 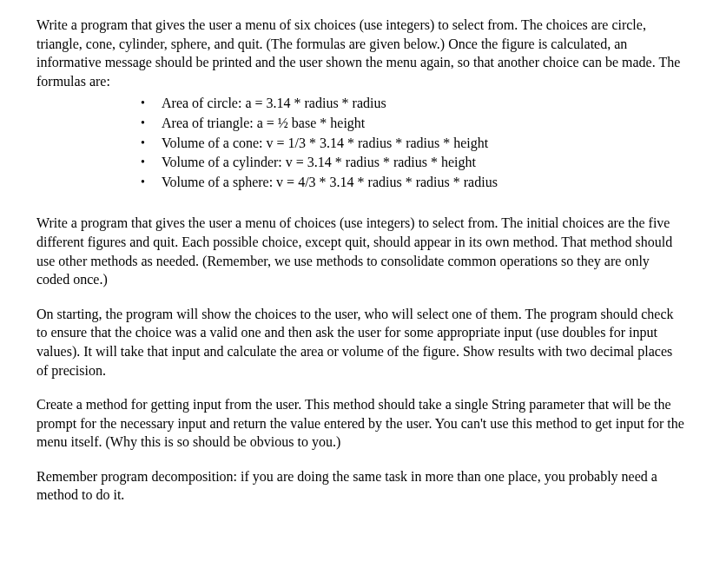 What do you see at coordinates (413, 123) in the screenshot?
I see `formula-item: • Area of triangle: a = ½ base * height` at bounding box center [413, 123].